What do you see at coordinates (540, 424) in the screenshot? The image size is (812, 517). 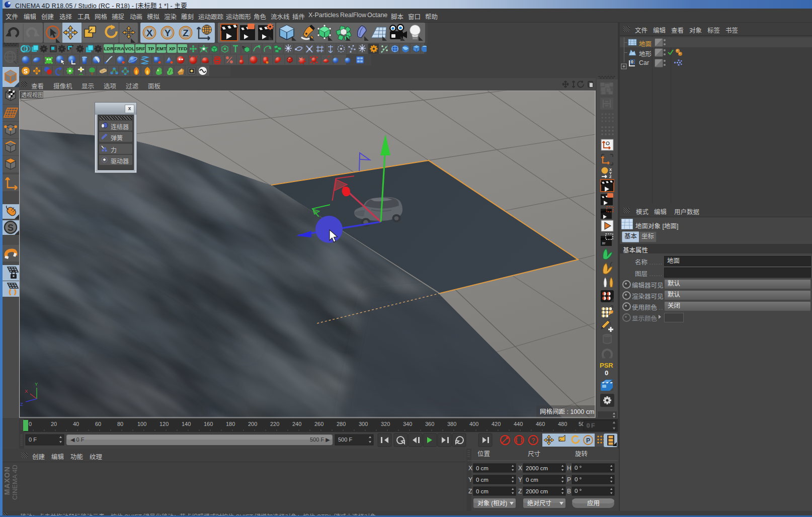 I see `svg-text: 460` at bounding box center [540, 424].